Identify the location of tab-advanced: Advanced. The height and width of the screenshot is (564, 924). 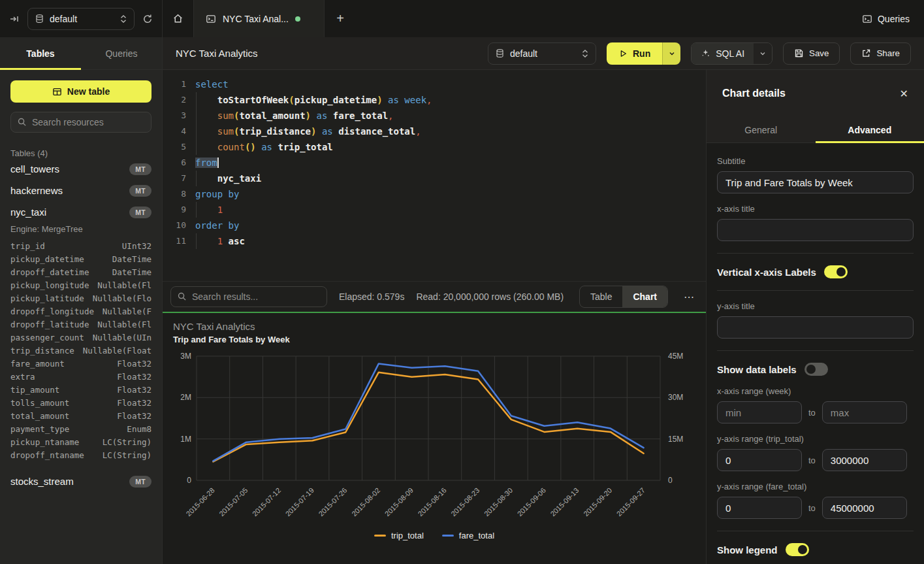
(870, 129).